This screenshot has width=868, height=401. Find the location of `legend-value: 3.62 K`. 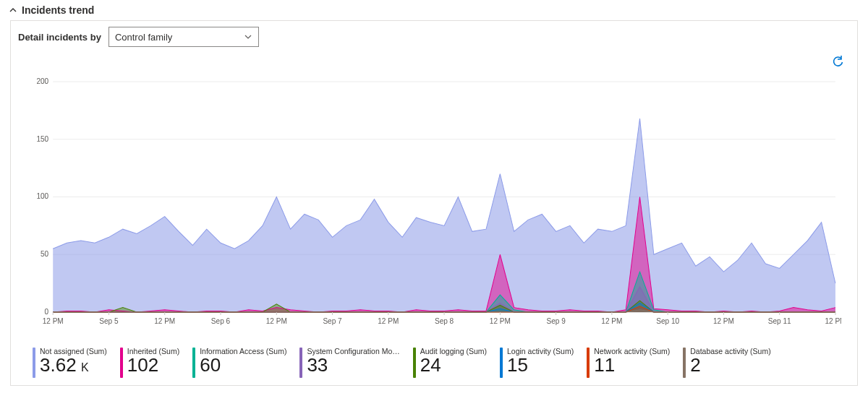

legend-value: 3.62 K is located at coordinates (74, 366).